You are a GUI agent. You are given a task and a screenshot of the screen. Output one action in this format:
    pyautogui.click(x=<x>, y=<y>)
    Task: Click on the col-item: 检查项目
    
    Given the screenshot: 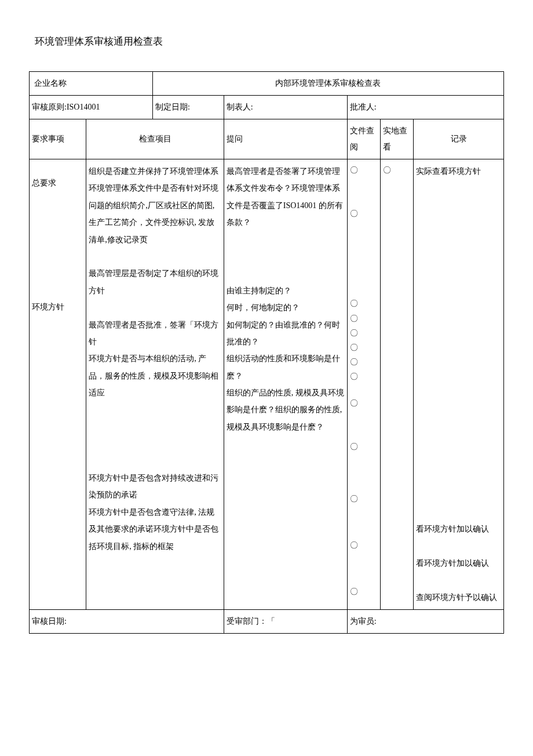 What is the action you would take?
    pyautogui.click(x=155, y=139)
    